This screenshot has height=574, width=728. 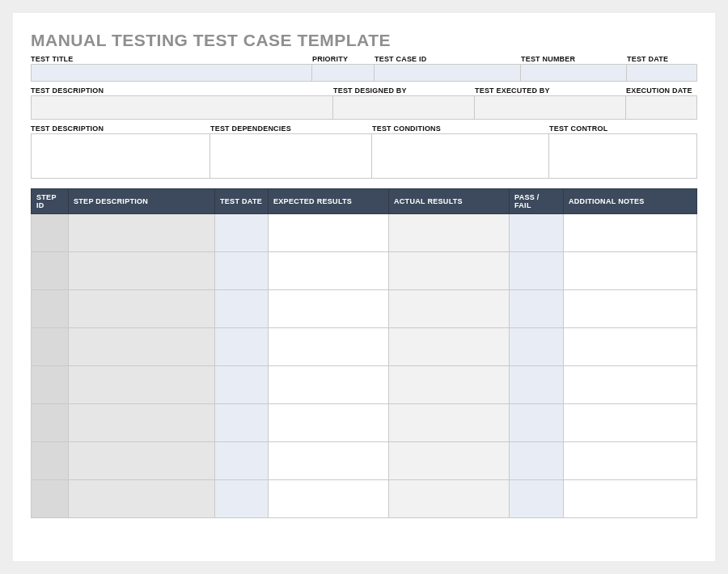 I want to click on col-step-description: STEP DESCRIPTION, so click(x=142, y=202).